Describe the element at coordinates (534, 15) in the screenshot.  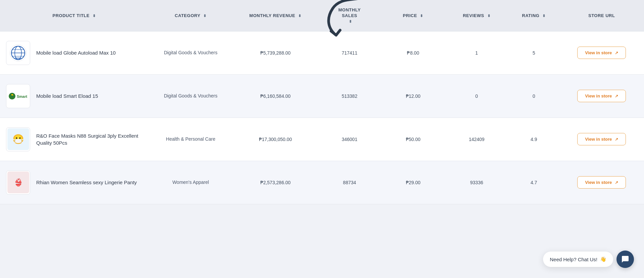
I see `col-header-rating: RATING ⬍` at that location.